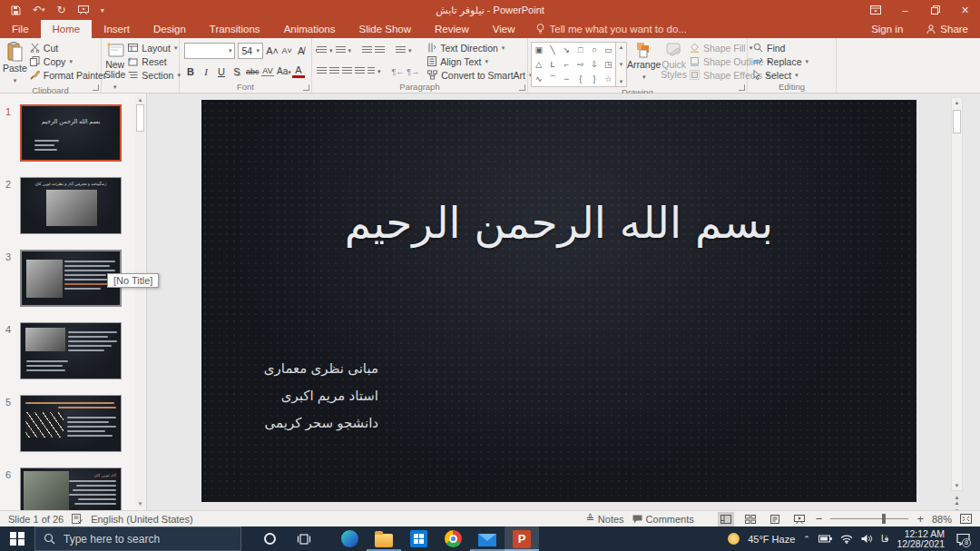  I want to click on shape-rounded-rect-icon: ▭, so click(608, 50).